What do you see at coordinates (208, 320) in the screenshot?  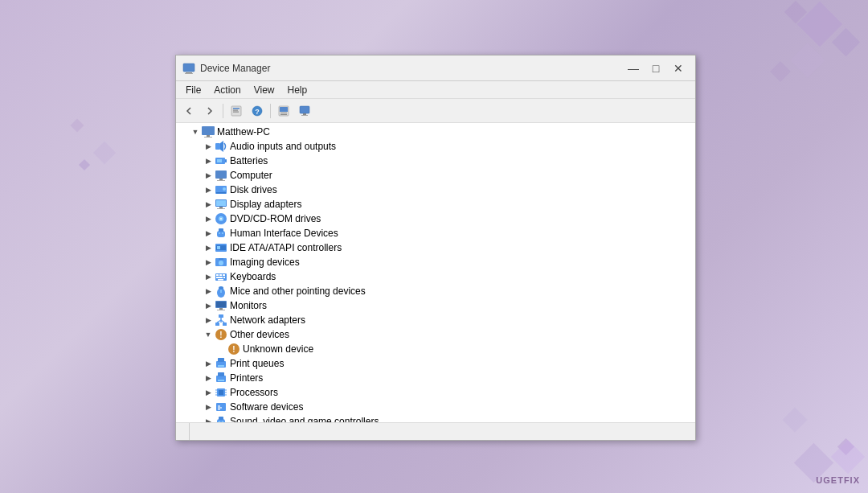 I see `arrow-network: ▶` at bounding box center [208, 320].